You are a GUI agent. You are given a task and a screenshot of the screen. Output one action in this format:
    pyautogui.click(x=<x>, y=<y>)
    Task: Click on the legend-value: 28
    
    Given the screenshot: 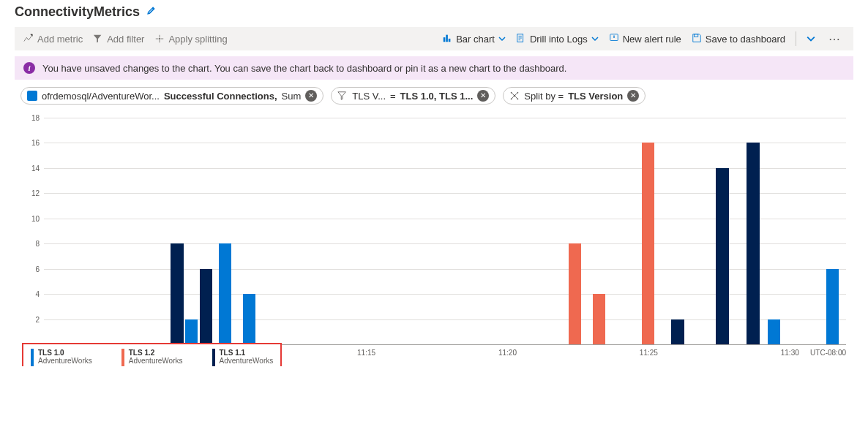 What is the action you would take?
    pyautogui.click(x=156, y=366)
    